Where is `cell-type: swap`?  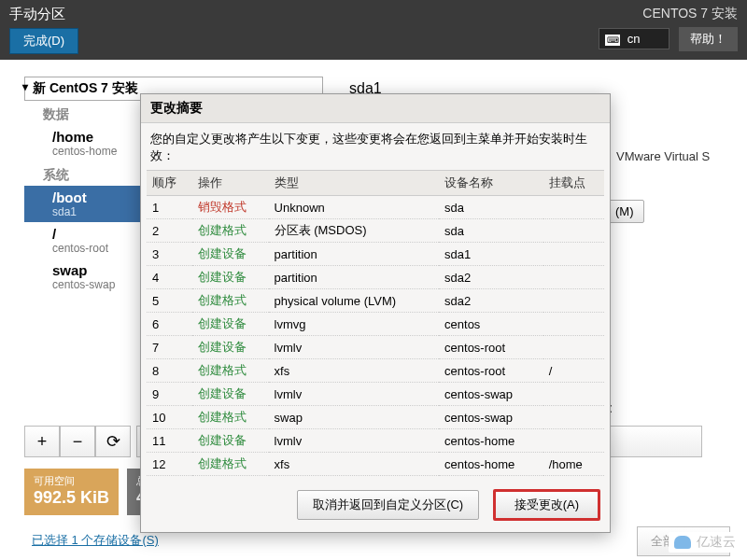 cell-type: swap is located at coordinates (354, 418).